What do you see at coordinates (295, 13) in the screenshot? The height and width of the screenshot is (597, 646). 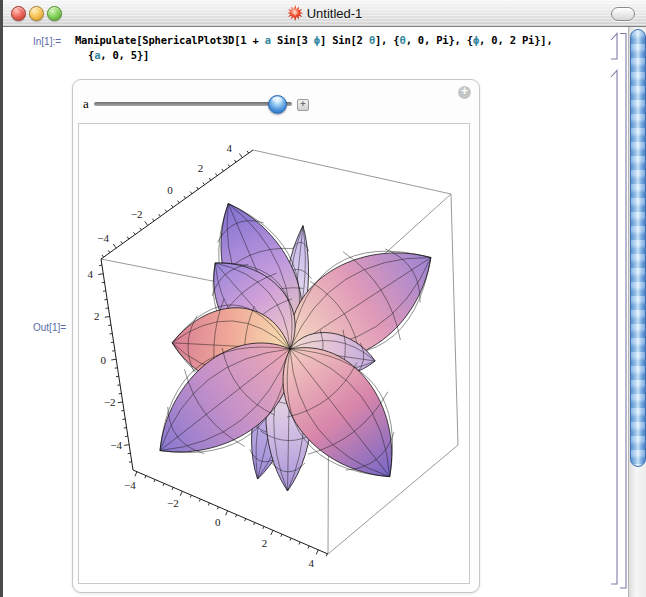 I see `mathematica-spikey-icon` at bounding box center [295, 13].